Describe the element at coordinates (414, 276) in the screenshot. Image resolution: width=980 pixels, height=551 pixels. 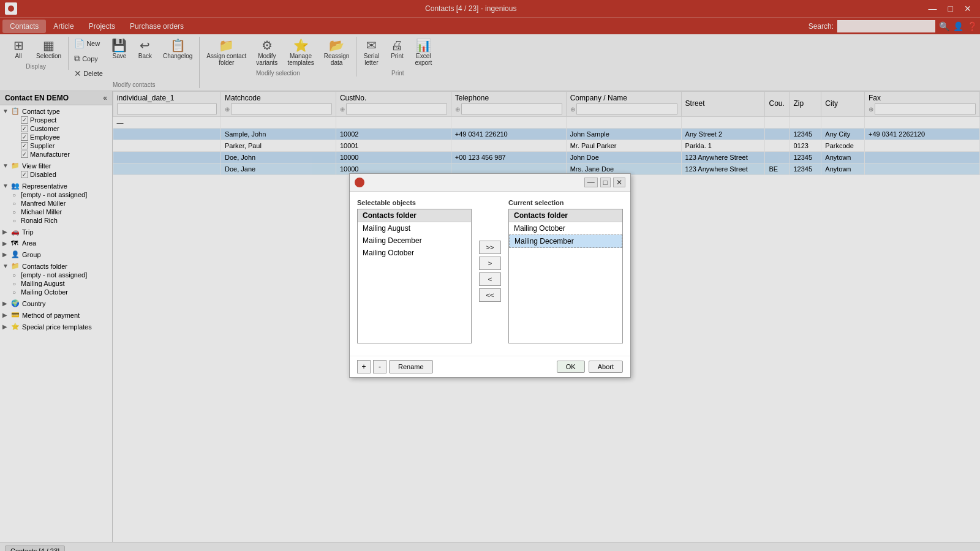
I see `selectable-objects-listbox: Contacts folder Mailing August Mailing D…` at that location.